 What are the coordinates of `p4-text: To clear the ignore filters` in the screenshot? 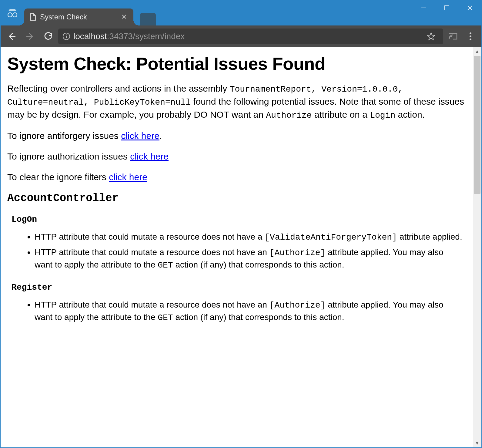 It's located at (58, 177).